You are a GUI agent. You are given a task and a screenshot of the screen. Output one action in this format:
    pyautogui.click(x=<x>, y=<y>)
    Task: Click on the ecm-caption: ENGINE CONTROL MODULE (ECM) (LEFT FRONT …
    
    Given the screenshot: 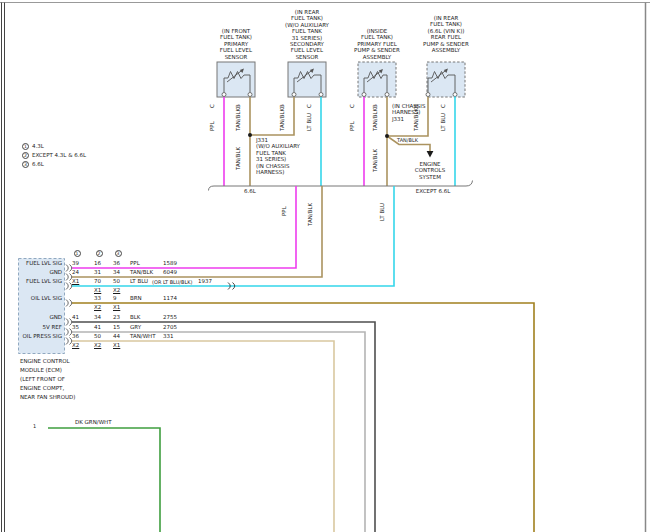 What is the action you would take?
    pyautogui.click(x=48, y=380)
    